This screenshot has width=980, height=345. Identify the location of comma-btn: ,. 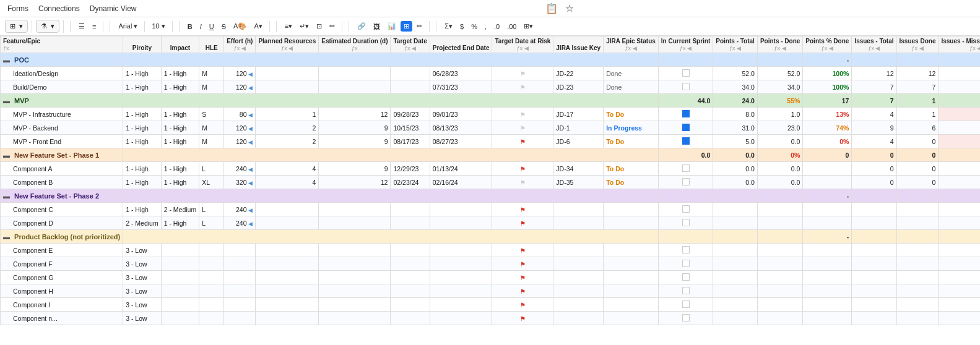
(485, 27).